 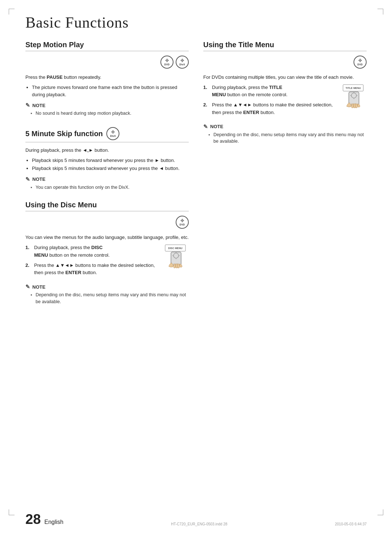 What do you see at coordinates (182, 65) in the screenshot?
I see `badge-divx-label: DivX` at bounding box center [182, 65].